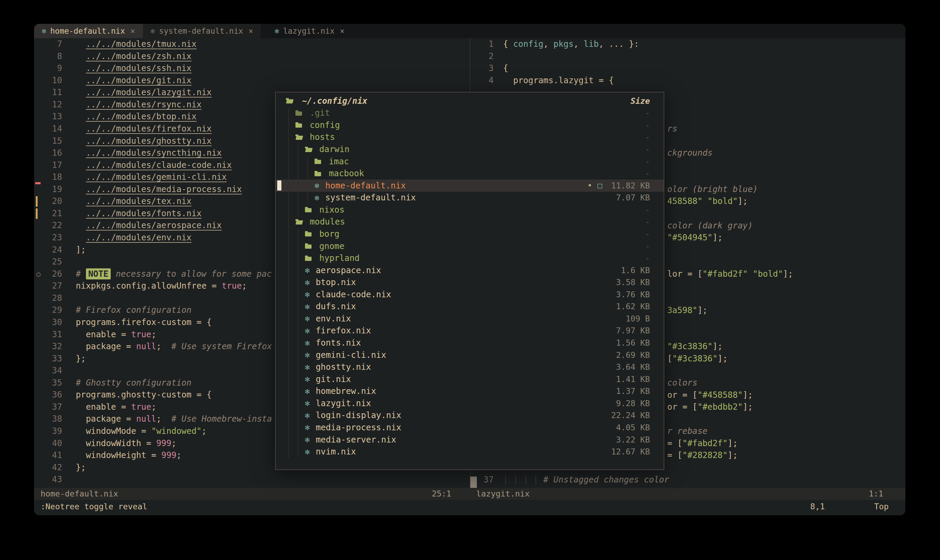  I want to click on code-text: ../../modules/fonts.nix, so click(139, 214).